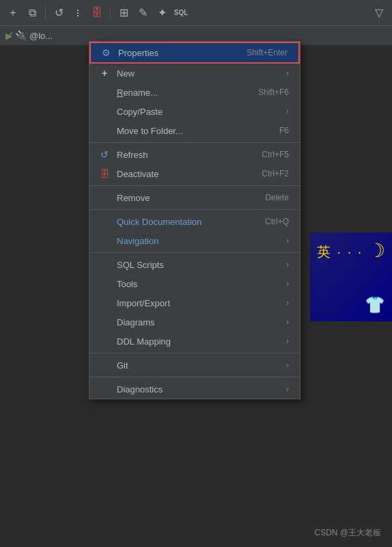 Image resolution: width=392 pixels, height=547 pixels. Describe the element at coordinates (199, 265) in the screenshot. I see `sql-scripts-label: SQL Scripts` at that location.